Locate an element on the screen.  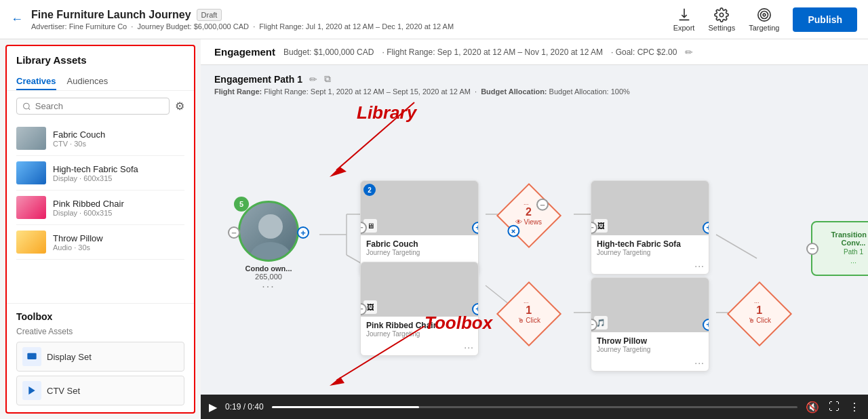
card-body: Fabric Couch Journey Targeting is located at coordinates (419, 248).